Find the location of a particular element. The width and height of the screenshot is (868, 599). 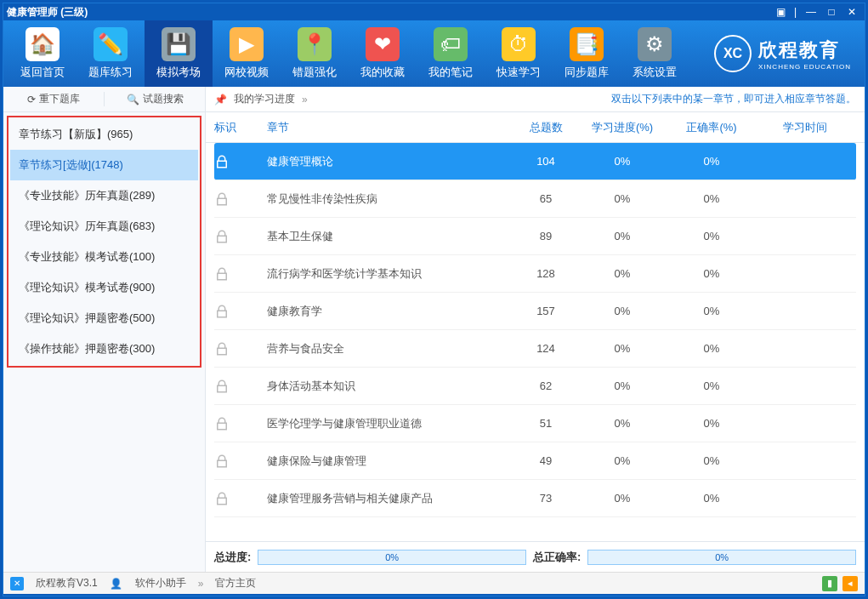

app-icon: ✕ is located at coordinates (17, 584).